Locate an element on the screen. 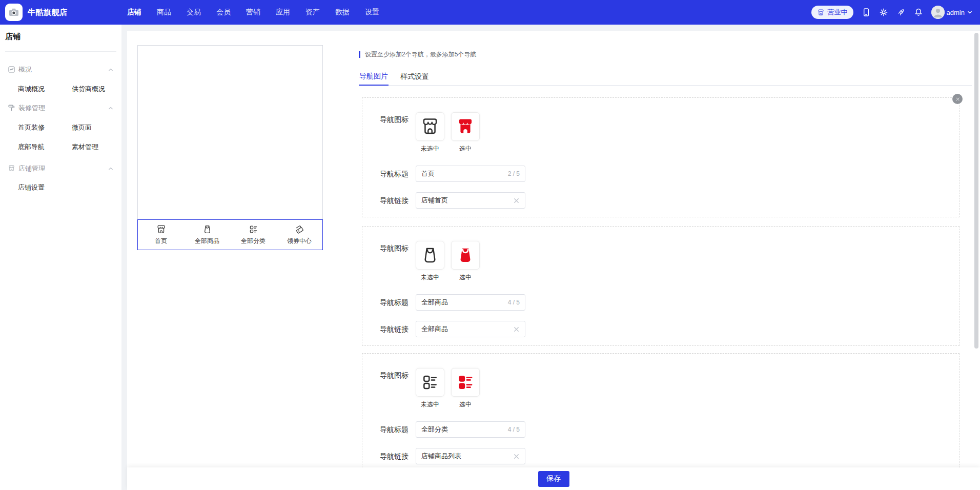  char-counter: 2 / 5 is located at coordinates (514, 174).